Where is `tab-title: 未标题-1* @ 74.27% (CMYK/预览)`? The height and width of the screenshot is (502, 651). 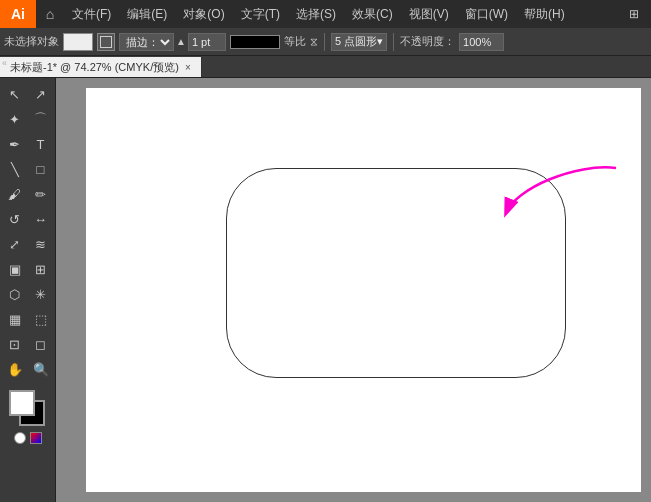 tab-title: 未标题-1* @ 74.27% (CMYK/预览) is located at coordinates (94, 68).